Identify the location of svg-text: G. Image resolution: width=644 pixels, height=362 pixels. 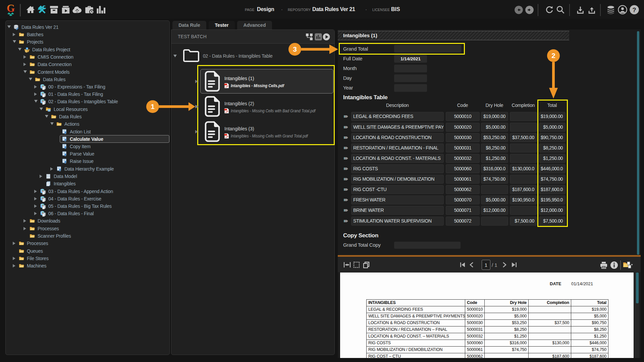
(11, 8).